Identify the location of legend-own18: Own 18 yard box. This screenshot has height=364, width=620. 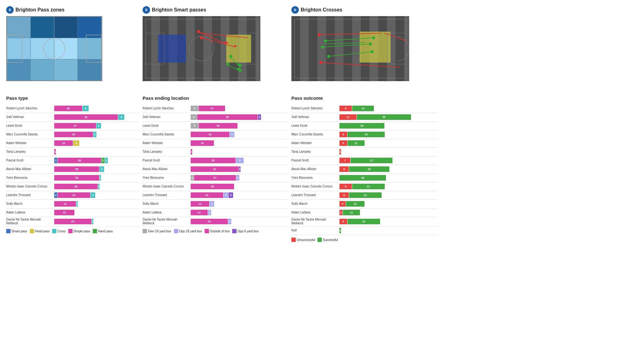
(157, 231).